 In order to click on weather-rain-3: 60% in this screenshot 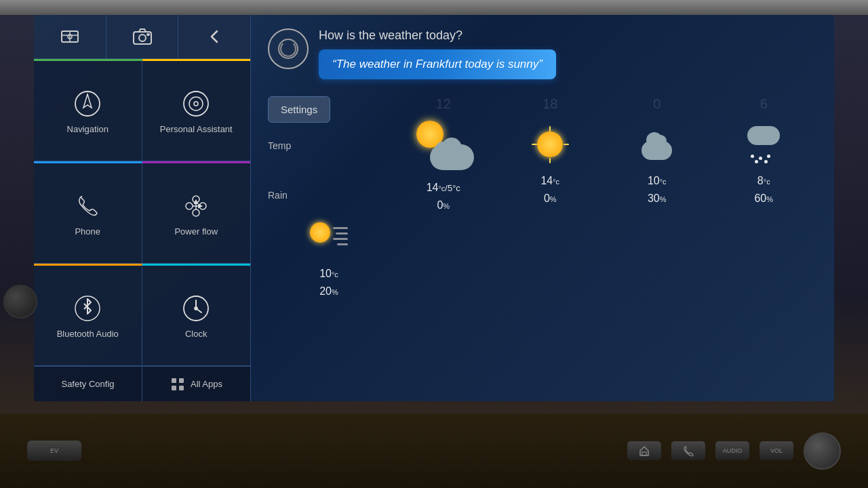, I will do `click(764, 199)`.